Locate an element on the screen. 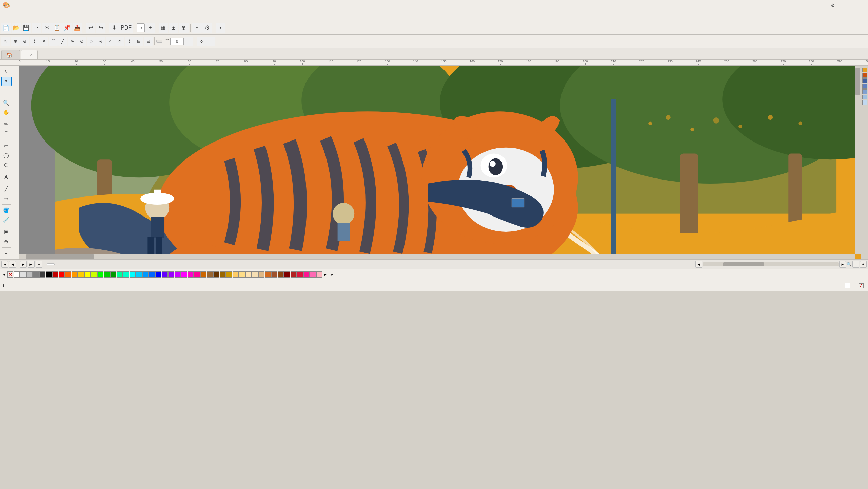 This screenshot has width=868, height=489. settings-icon: ⚙ is located at coordinates (833, 5).